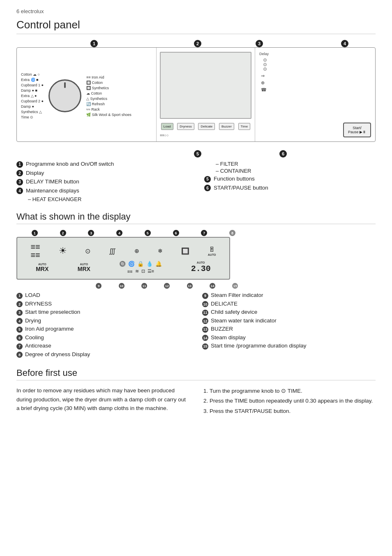 Image resolution: width=392 pixels, height=556 pixels. Describe the element at coordinates (290, 182) in the screenshot. I see `control-list-right: – FILTER – CONTAINER 5 Function buttons …` at that location.